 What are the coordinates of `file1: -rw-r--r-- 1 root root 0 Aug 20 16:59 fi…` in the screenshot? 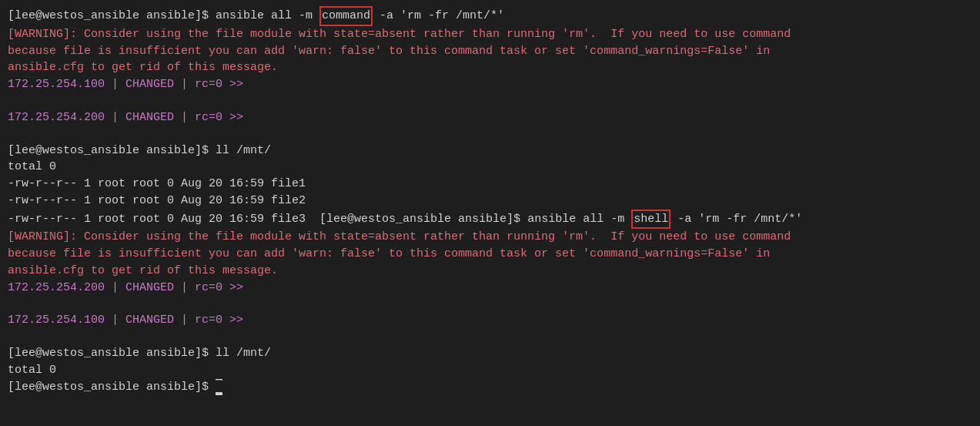 It's located at (490, 184).